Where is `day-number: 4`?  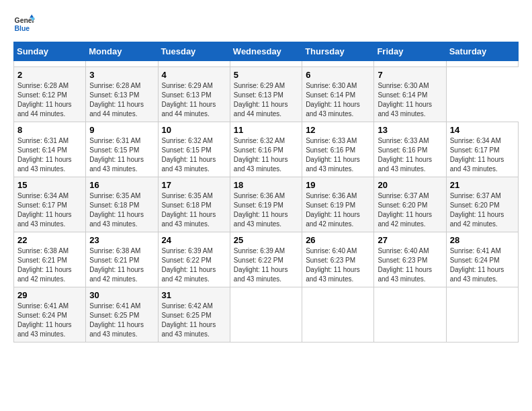
day-number: 4 is located at coordinates (194, 75).